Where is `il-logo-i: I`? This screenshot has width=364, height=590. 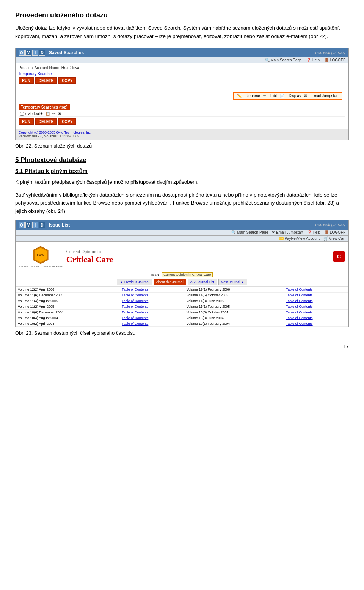 il-logo-i: I is located at coordinates (35, 225).